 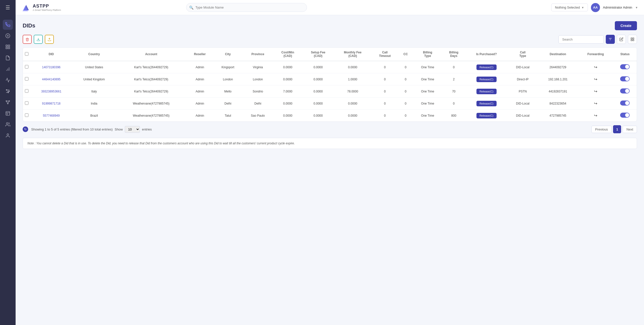 I want to click on did-link: 14073180396, so click(x=51, y=67).